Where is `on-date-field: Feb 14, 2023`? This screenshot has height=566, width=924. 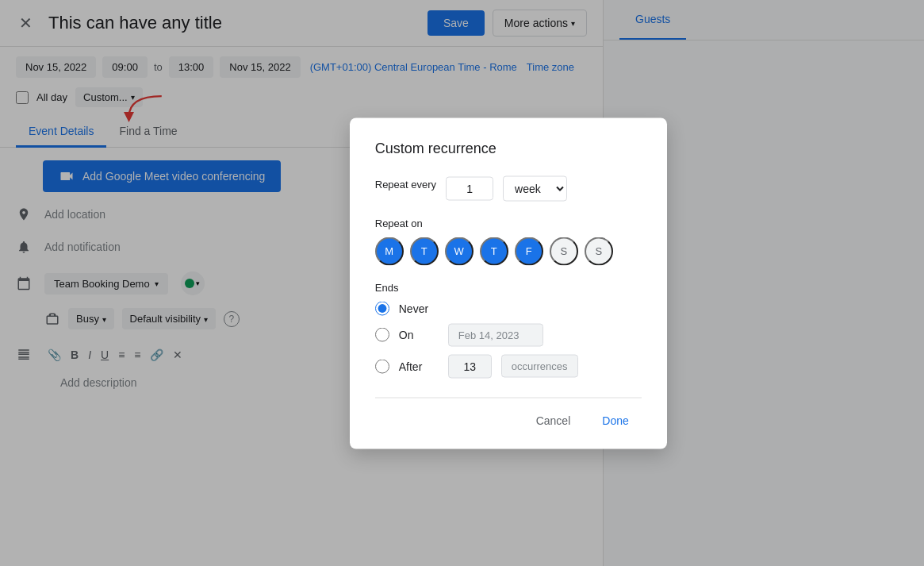
on-date-field: Feb 14, 2023 is located at coordinates (496, 335).